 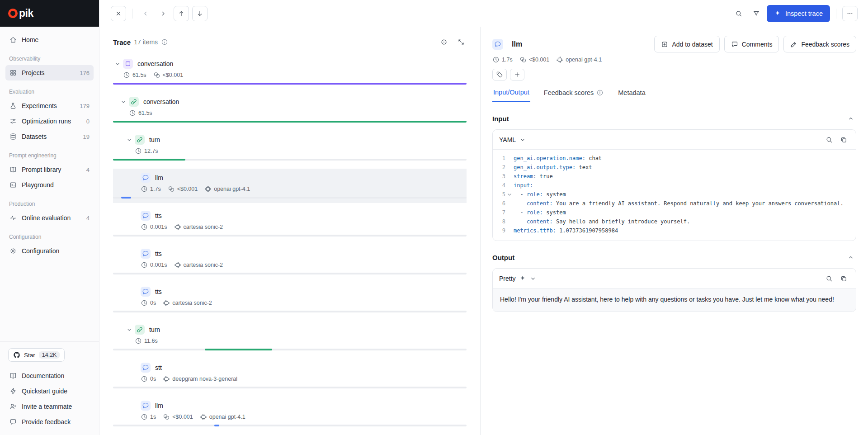 What do you see at coordinates (518, 279) in the screenshot?
I see `output-format-select: Pretty` at bounding box center [518, 279].